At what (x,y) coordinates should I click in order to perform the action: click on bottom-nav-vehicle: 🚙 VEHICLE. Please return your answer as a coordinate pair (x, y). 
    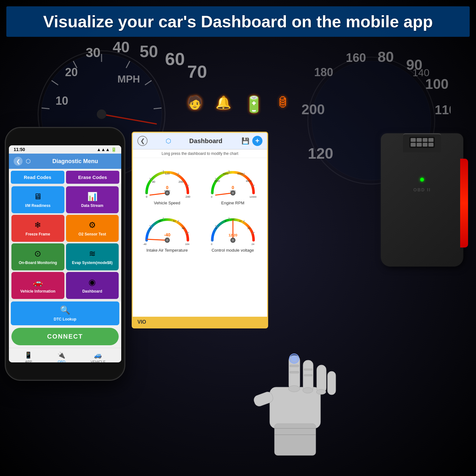
    Looking at the image, I should click on (98, 357).